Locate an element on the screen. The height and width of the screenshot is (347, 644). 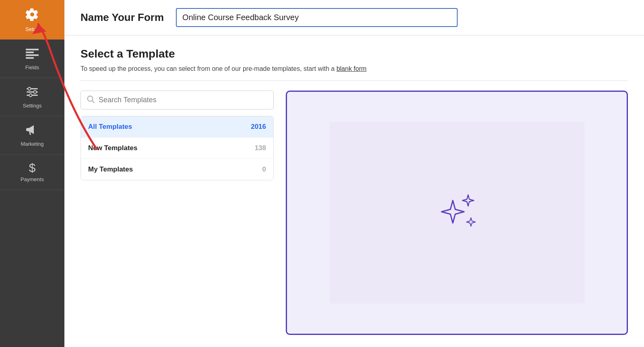
category-name-my: My Templates is located at coordinates (110, 169).